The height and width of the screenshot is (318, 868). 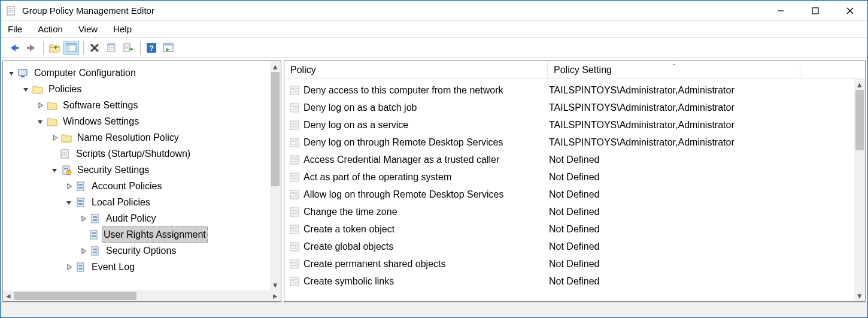 I want to click on menu-file: File, so click(x=15, y=29).